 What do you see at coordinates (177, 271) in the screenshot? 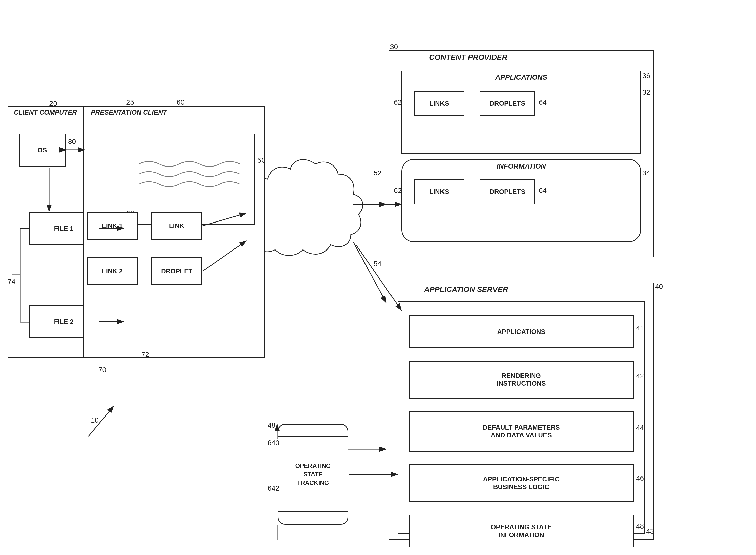
I see `droplet-box: DROPLET` at bounding box center [177, 271].